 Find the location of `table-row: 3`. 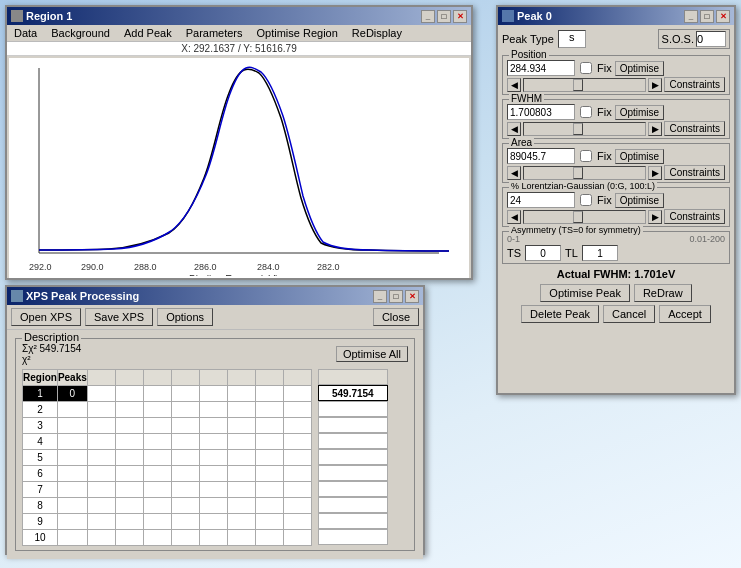

table-row: 3 is located at coordinates (168, 426).